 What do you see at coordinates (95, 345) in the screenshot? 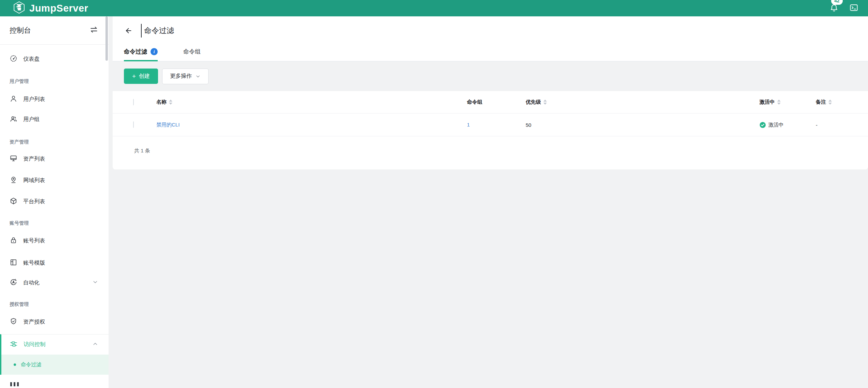
I see `chevron-up-icon` at bounding box center [95, 345].